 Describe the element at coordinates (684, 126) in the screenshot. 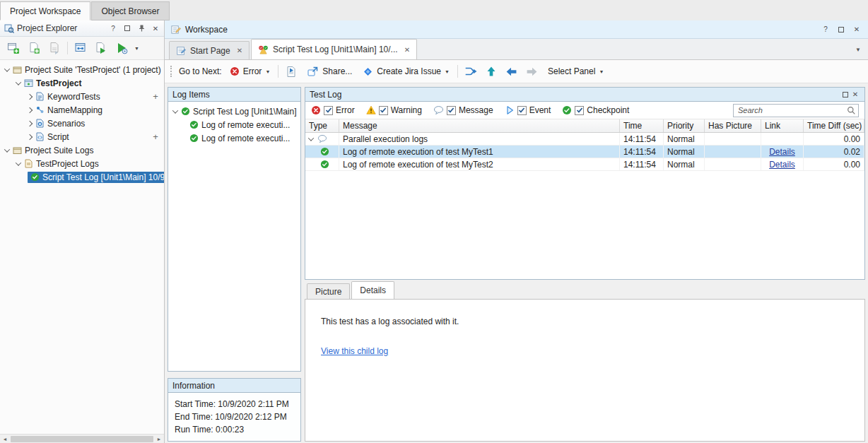

I see `column-header-priority: Priority` at that location.